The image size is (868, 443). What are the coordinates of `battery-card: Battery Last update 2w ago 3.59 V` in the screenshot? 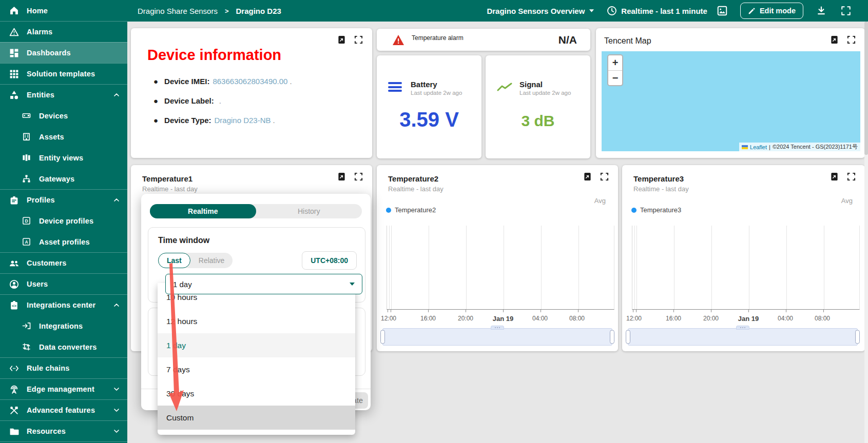 It's located at (429, 107).